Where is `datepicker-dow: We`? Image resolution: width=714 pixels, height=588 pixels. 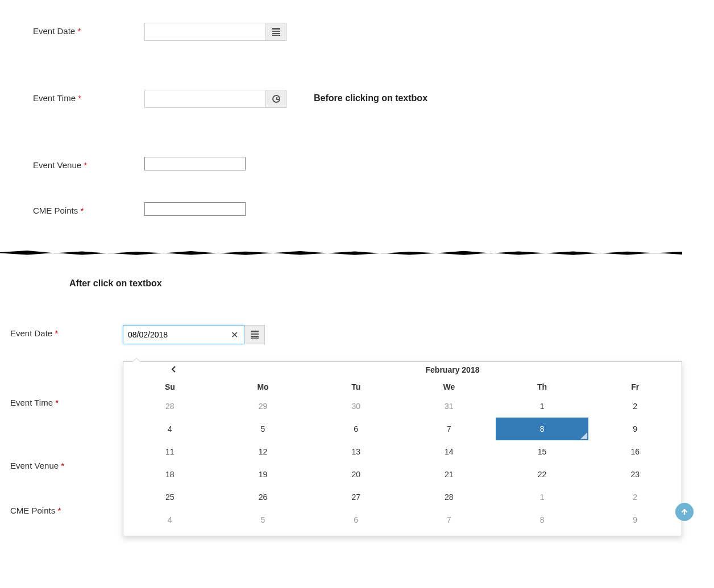 datepicker-dow: We is located at coordinates (449, 386).